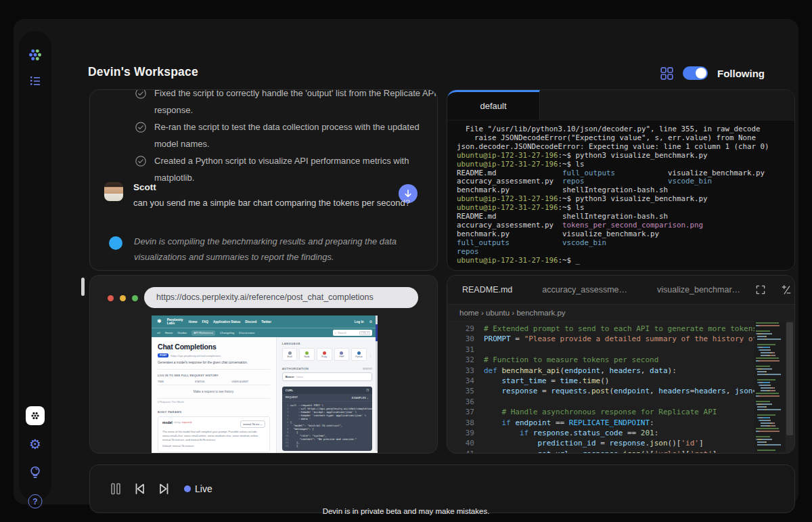 This screenshot has height=522, width=812. I want to click on editor-tab: accuracy_assessme…, so click(585, 290).